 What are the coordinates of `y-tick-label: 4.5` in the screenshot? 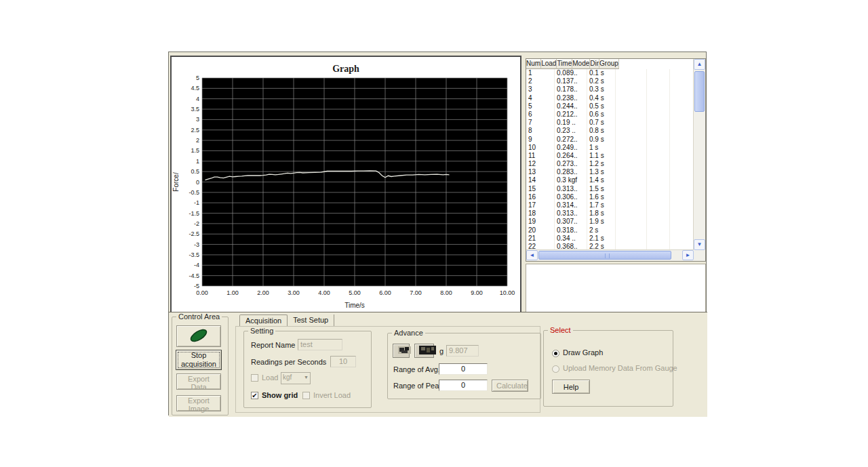 It's located at (195, 88).